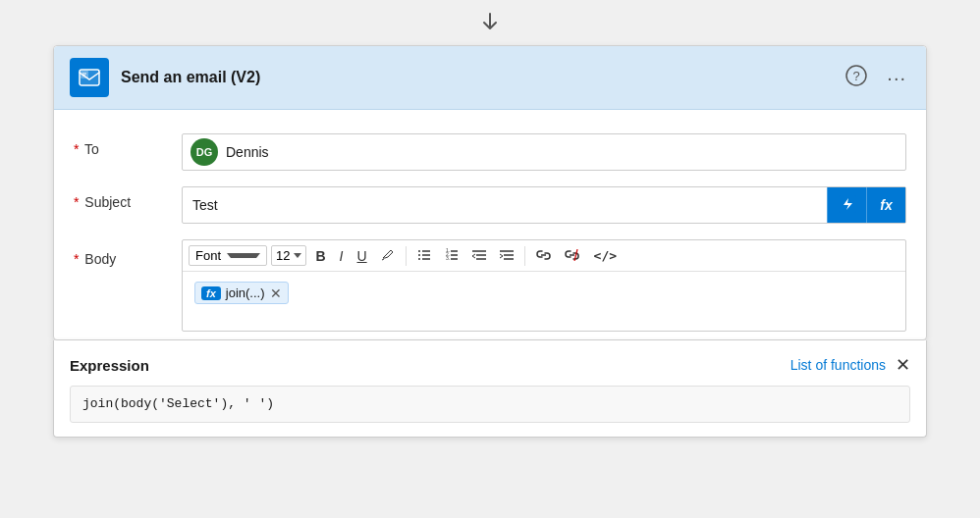  I want to click on unordered-list-button, so click(424, 255).